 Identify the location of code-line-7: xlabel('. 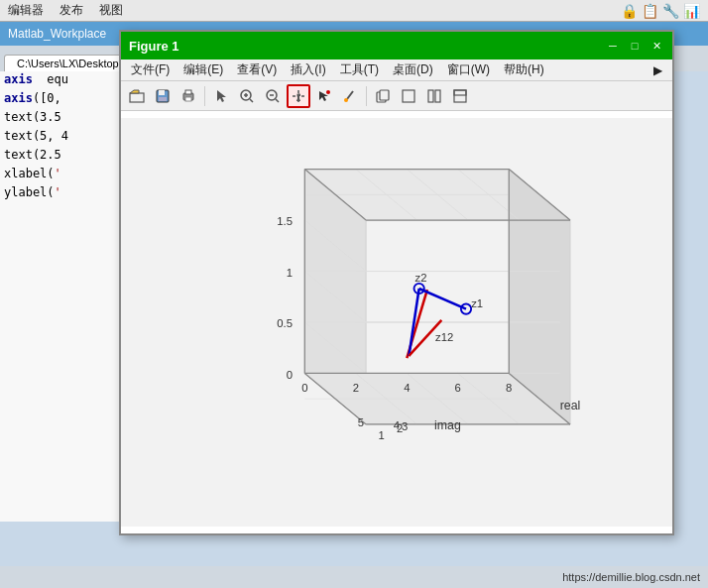
(63, 175).